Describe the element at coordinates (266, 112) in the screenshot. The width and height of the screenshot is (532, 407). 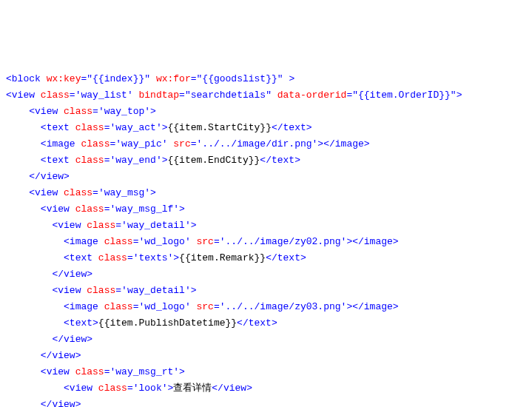
I see `code-line: <view class='way_top'>` at that location.